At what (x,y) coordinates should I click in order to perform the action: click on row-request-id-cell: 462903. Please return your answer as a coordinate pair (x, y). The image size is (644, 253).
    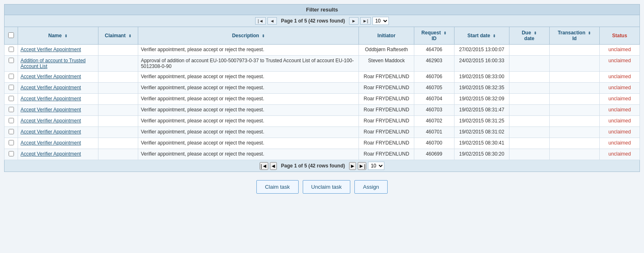
    Looking at the image, I should click on (434, 64).